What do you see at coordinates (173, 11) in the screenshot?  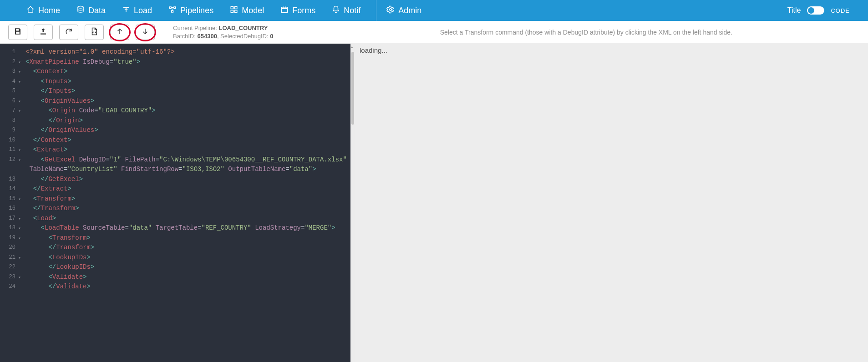 I see `pipeline-icon` at bounding box center [173, 11].